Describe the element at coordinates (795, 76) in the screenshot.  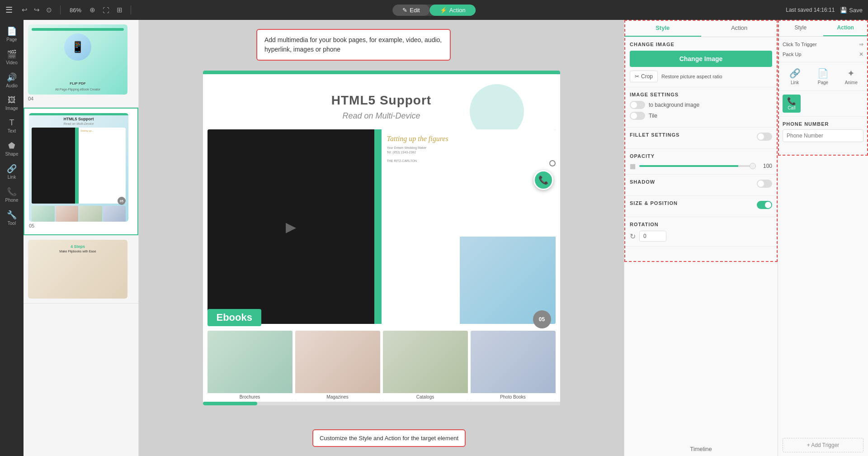
I see `action-link: 🔗 Link` at that location.